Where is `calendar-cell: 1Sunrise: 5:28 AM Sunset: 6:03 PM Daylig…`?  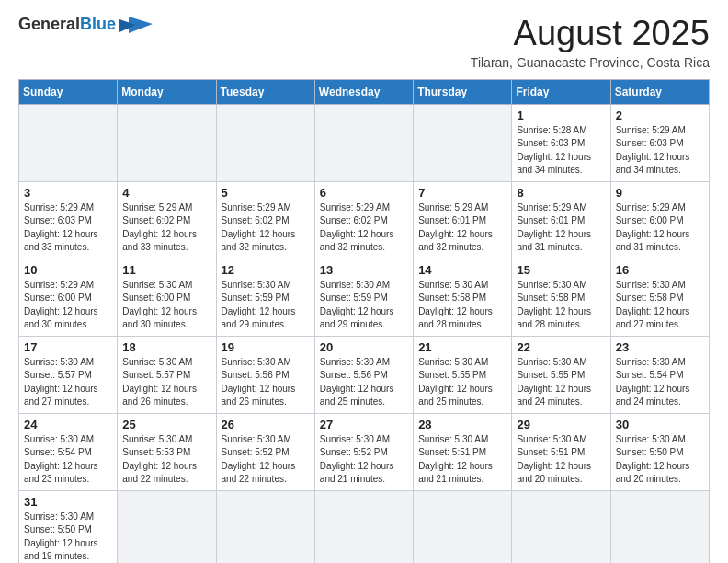 calendar-cell: 1Sunrise: 5:28 AM Sunset: 6:03 PM Daylig… is located at coordinates (561, 143).